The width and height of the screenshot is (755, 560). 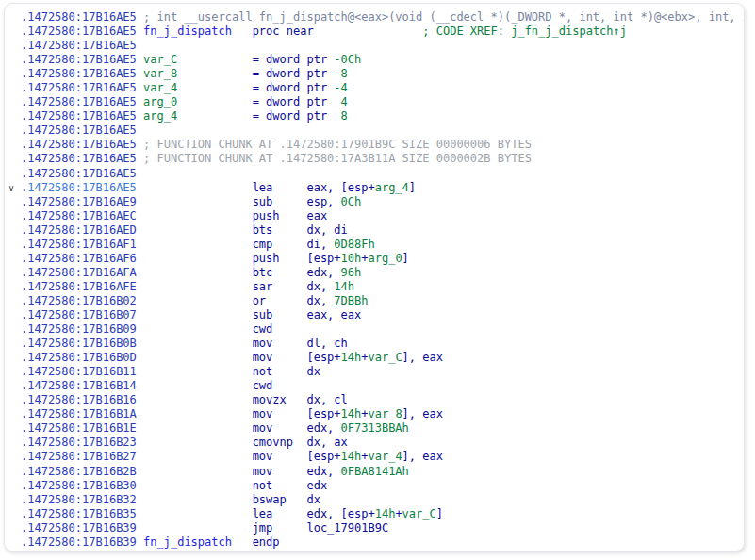 I want to click on asm-line: .1472580:17B16B1E mov edx, 0F7313BBAh, so click(x=376, y=428).